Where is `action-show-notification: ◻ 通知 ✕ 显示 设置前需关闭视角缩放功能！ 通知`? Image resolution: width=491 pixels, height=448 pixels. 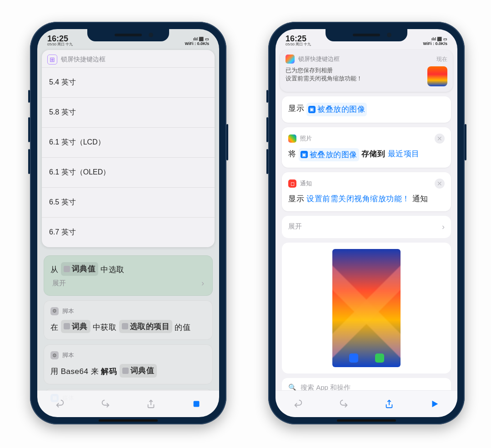
action-show-notification: ◻ 通知 ✕ 显示 设置前需关闭视角缩放功能！ 通知 is located at coordinates (366, 192).